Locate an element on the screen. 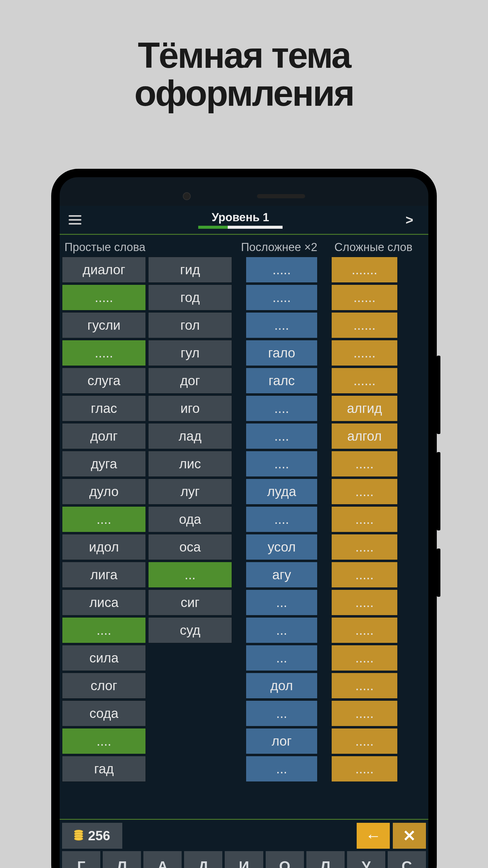  word-cell: алгид is located at coordinates (364, 408).